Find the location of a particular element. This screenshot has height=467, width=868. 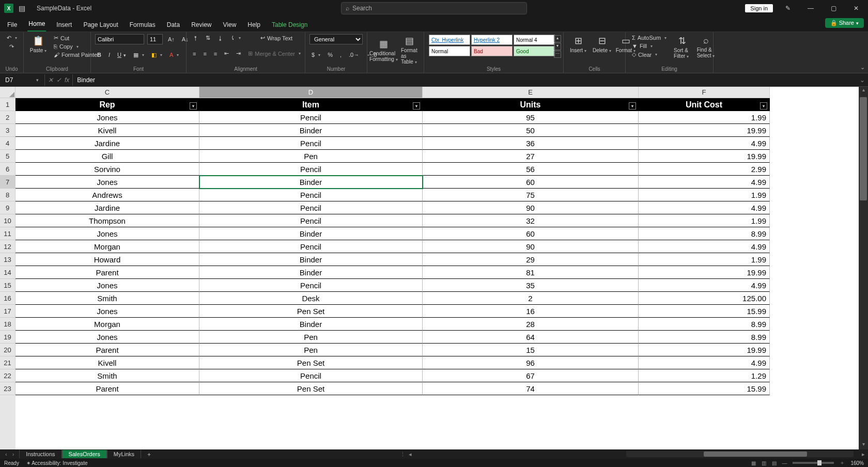

cell: 74 is located at coordinates (531, 388).